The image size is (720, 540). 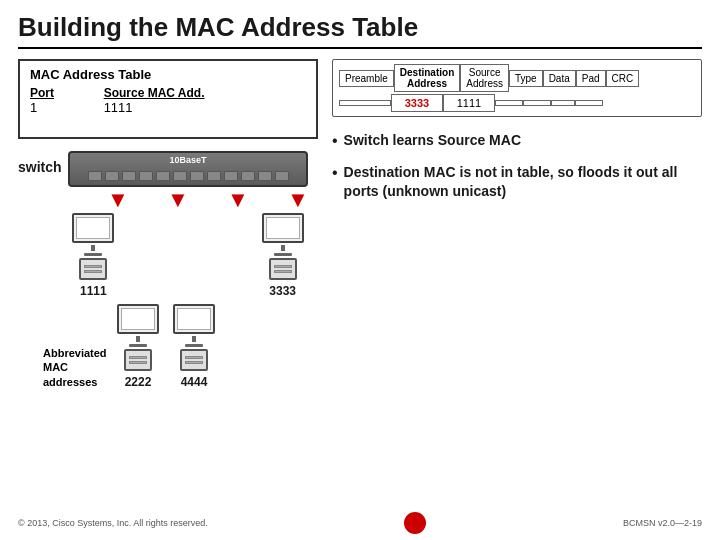 What do you see at coordinates (188, 176) in the screenshot?
I see `switch-ports` at bounding box center [188, 176].